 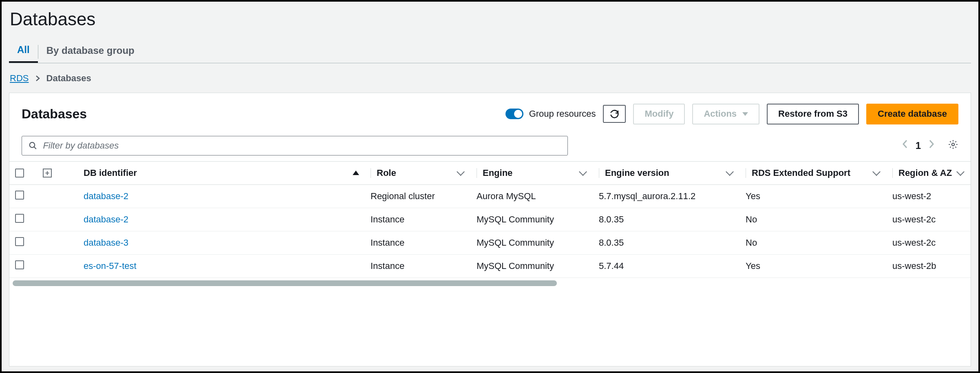 I want to click on cell-engine-version: 5.7.44, so click(x=667, y=266).